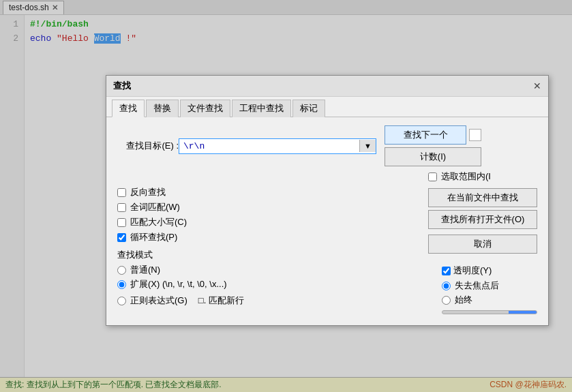  I want to click on radio-extended-row: 扩展(X) (\n, \r, \t, \0, \x...), so click(273, 284).